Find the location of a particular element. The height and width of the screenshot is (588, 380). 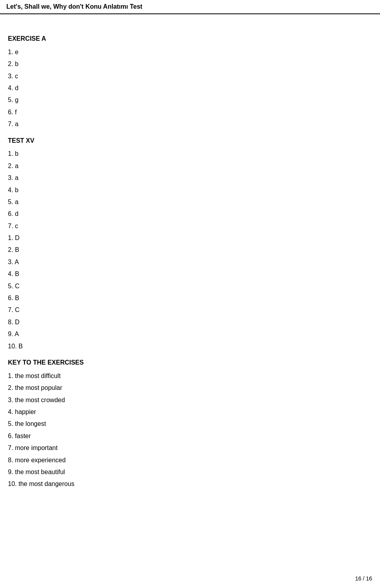

list-item: 9. A is located at coordinates (190, 334).